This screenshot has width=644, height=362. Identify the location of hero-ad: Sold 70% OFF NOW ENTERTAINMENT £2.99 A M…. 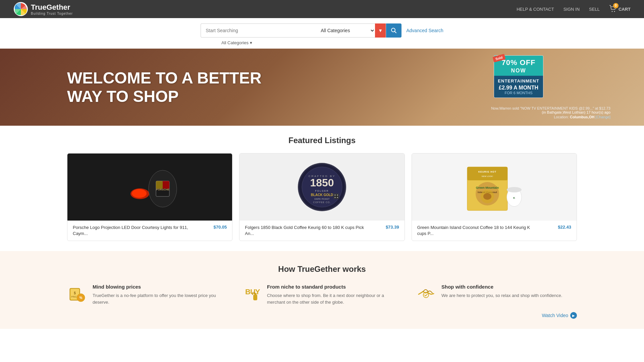
(519, 76).